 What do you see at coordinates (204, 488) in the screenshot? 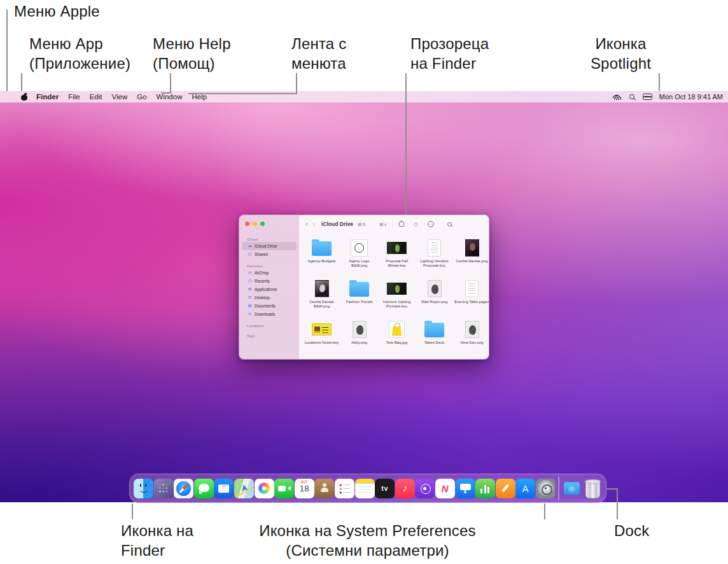
I see `dock-item-messages` at bounding box center [204, 488].